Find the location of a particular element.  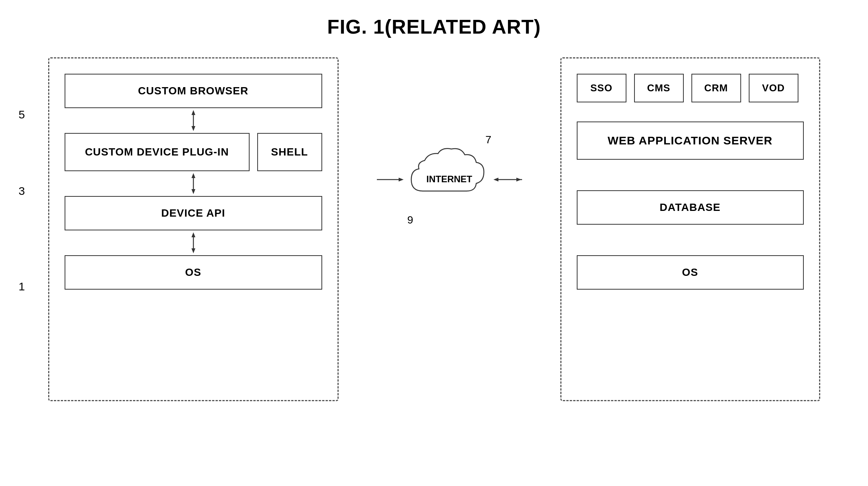

cms-box: CMS is located at coordinates (659, 88).